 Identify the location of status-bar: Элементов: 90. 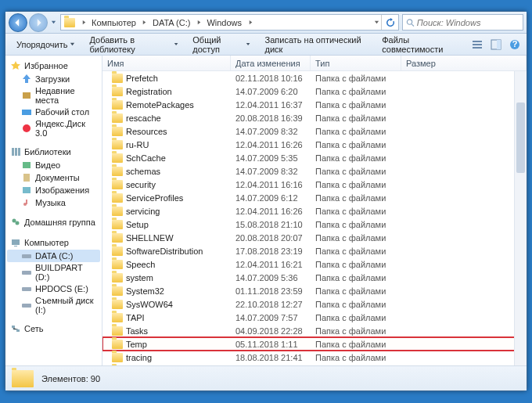
(266, 378).